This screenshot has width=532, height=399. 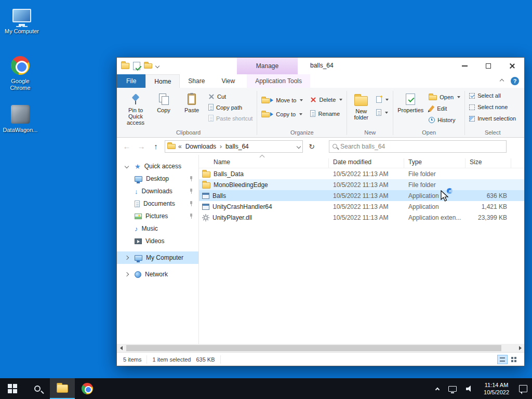 What do you see at coordinates (180, 147) in the screenshot?
I see `breadcrumb-collapsed-icon: «` at bounding box center [180, 147].